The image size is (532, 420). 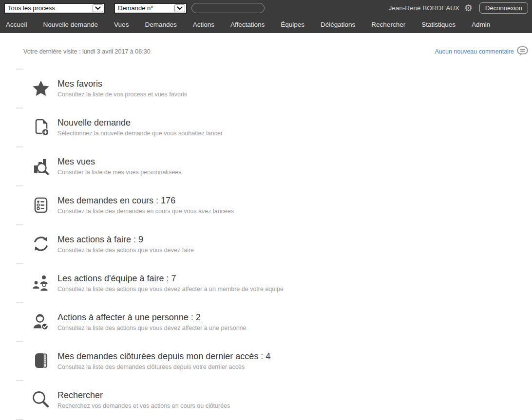 What do you see at coordinates (126, 239) in the screenshot?
I see `menu-item-title: Mes actions à faire : 9` at bounding box center [126, 239].